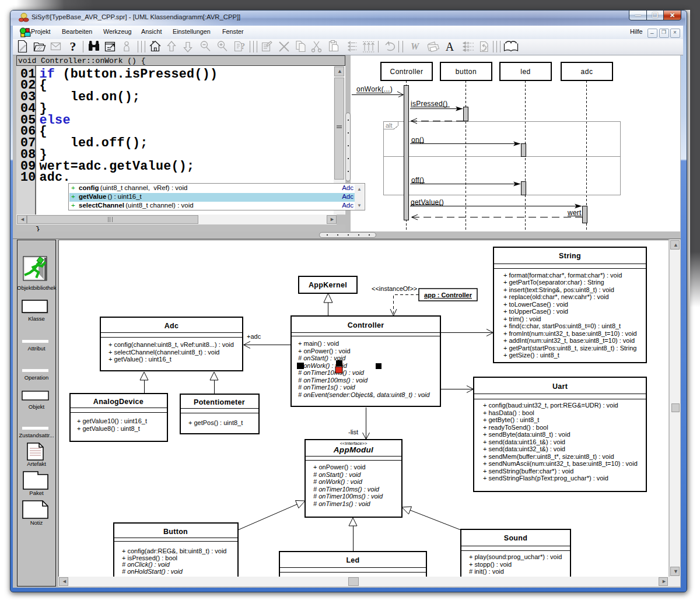 This screenshot has height=611, width=700. What do you see at coordinates (174, 551) in the screenshot?
I see `svg-text:+ config(adr:REG&, bit:uint8_t: + config(adr:REG&, bit:uint8_t) : void` at bounding box center [174, 551].